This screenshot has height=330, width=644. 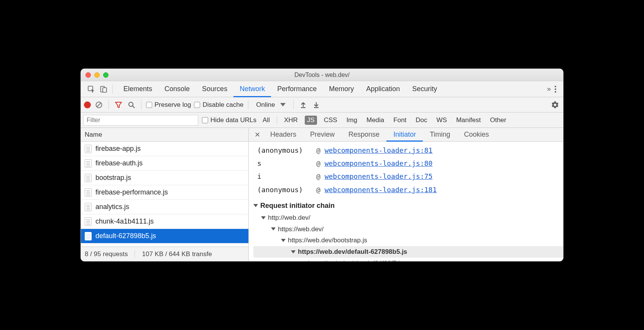 What do you see at coordinates (356, 260) in the screenshot?
I see `initiator-chain-url: https://web.dev/chunk-f34f99f7.js` at bounding box center [356, 260].